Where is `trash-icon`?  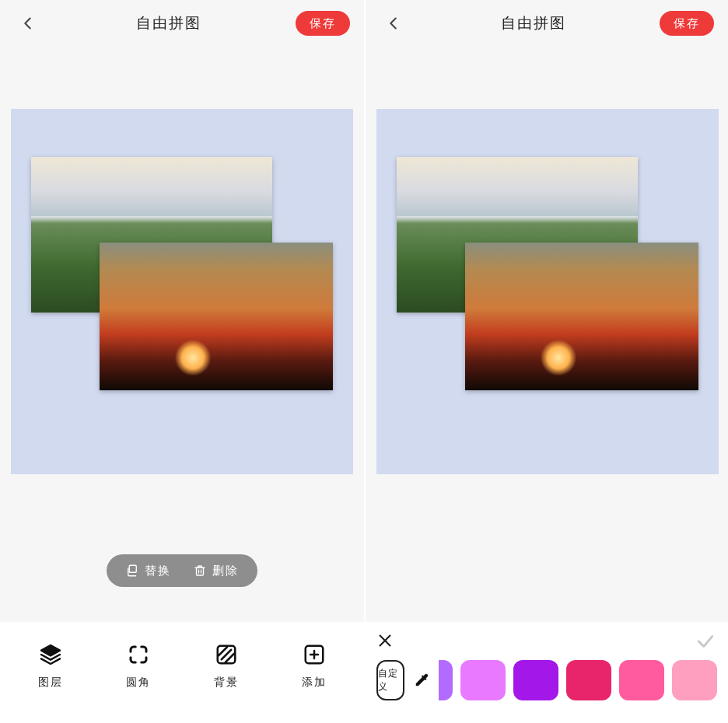 trash-icon is located at coordinates (200, 571).